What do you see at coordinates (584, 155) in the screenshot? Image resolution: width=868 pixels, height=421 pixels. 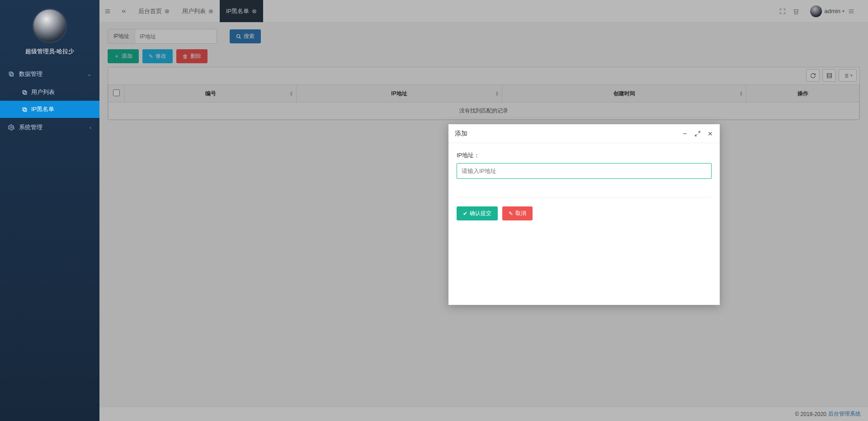 I see `ip-field-label: IP地址：` at bounding box center [584, 155].